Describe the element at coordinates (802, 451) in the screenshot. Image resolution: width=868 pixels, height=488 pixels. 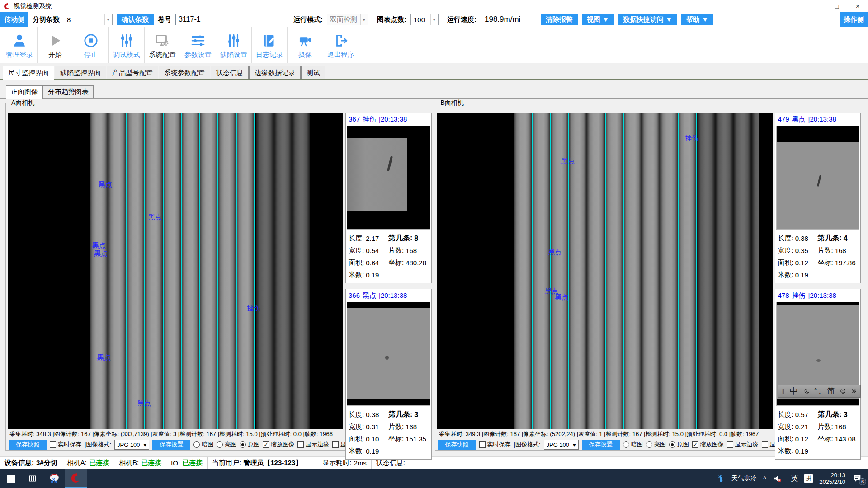
I see `meters-value: 0.19` at that location.